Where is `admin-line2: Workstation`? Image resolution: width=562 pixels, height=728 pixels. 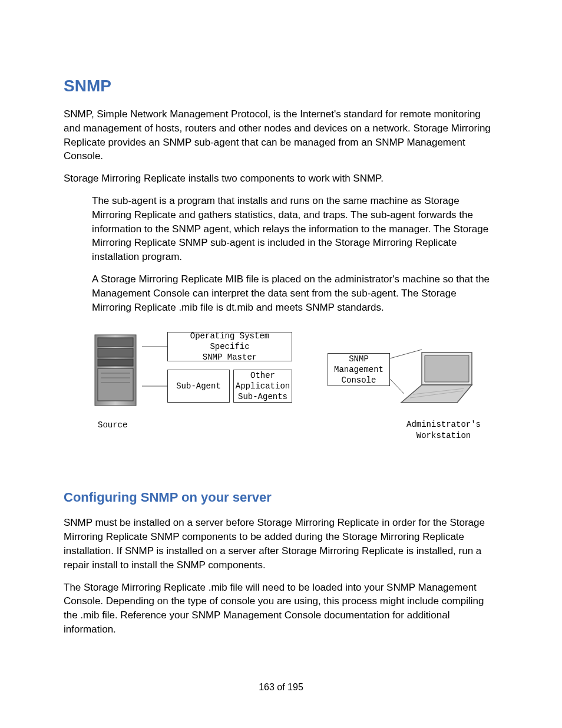 admin-line2: Workstation is located at coordinates (444, 436).